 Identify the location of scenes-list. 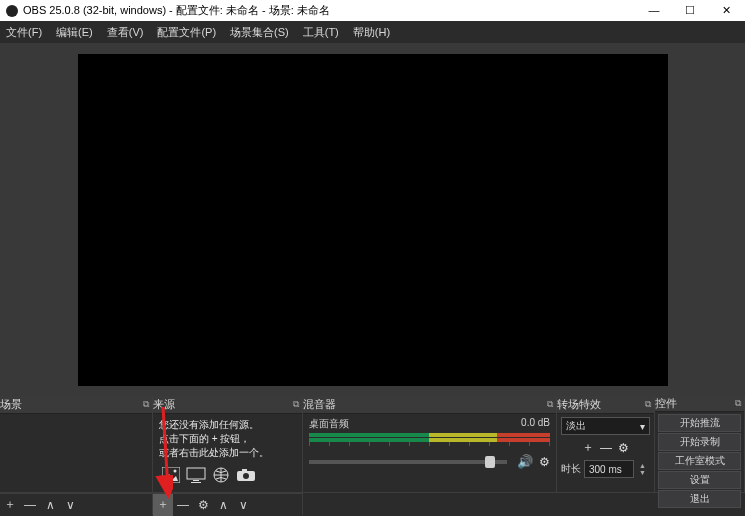
(76, 453).